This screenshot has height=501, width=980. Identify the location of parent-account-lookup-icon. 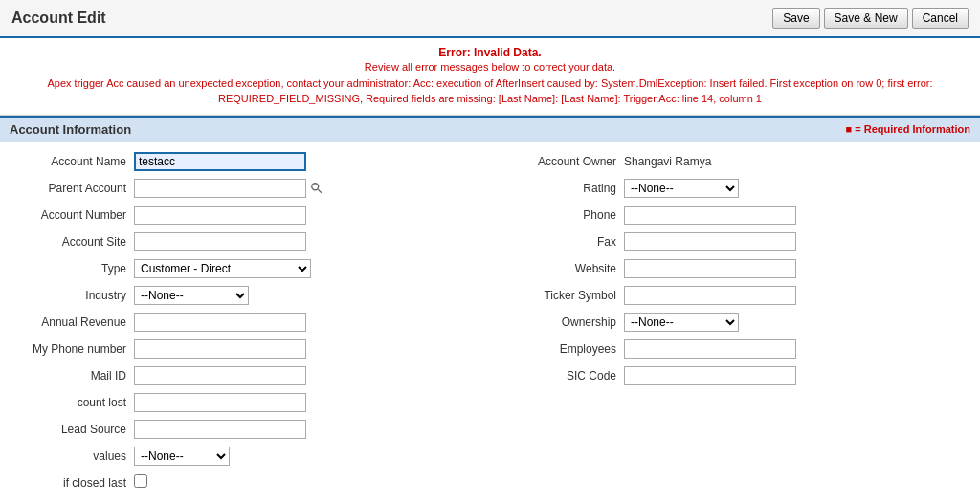
(317, 188).